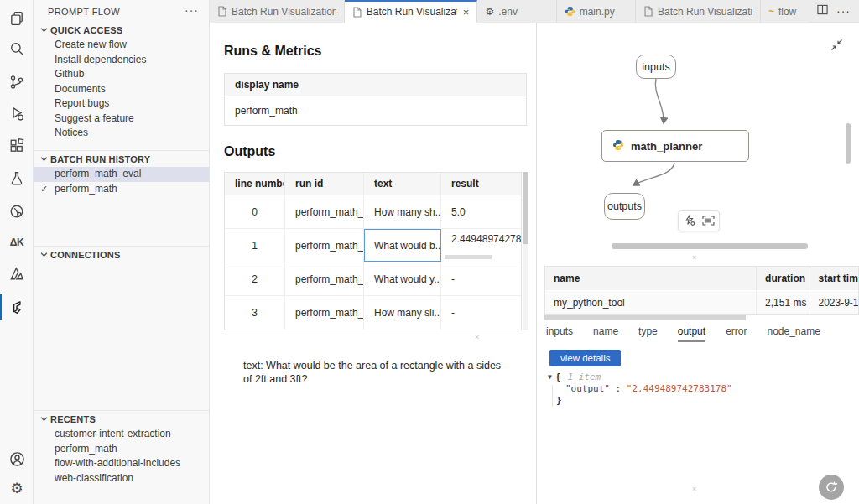  I want to click on table-row: perform_math, so click(376, 111).